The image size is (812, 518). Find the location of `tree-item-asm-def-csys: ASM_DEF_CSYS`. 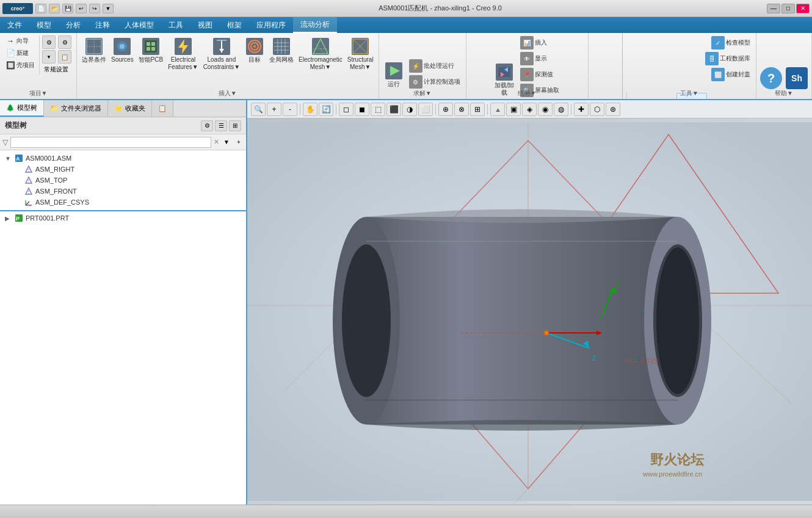

tree-item-asm-def-csys: ASM_DEF_CSYS is located at coordinates (123, 202).